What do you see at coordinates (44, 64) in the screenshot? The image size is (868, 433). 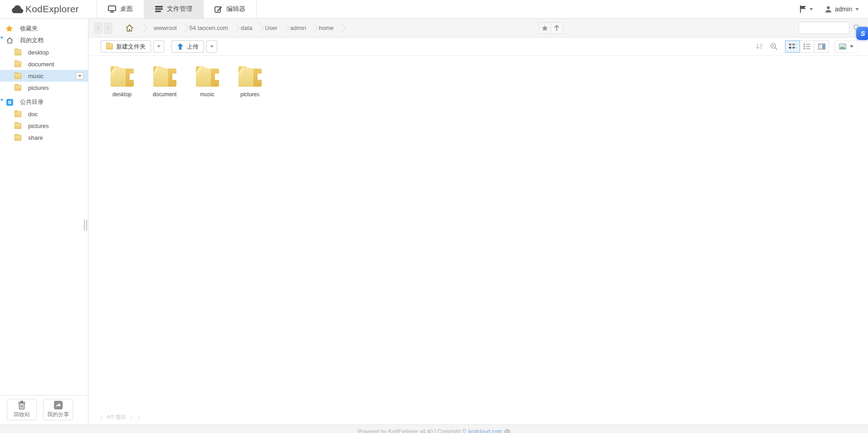 I see `sidebar-item-document: document` at bounding box center [44, 64].